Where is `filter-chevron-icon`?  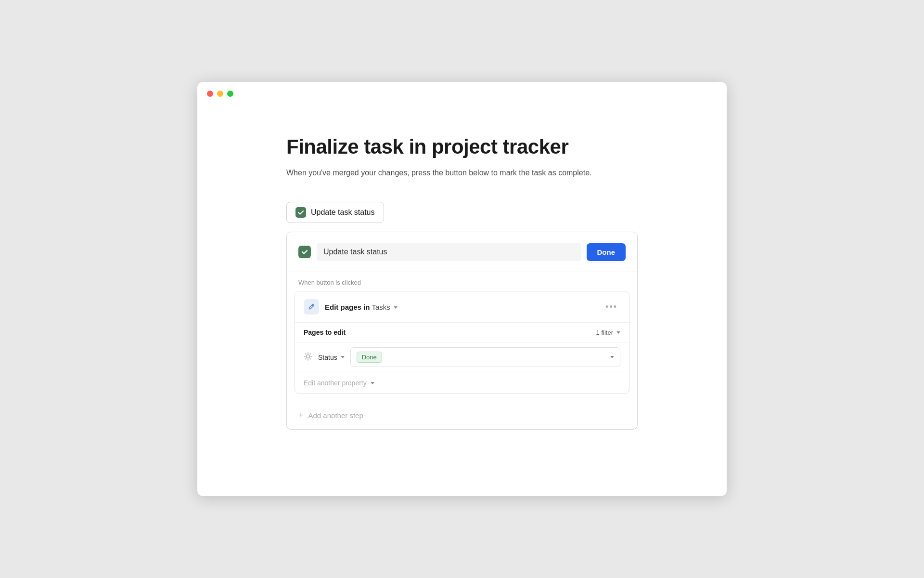 filter-chevron-icon is located at coordinates (618, 332).